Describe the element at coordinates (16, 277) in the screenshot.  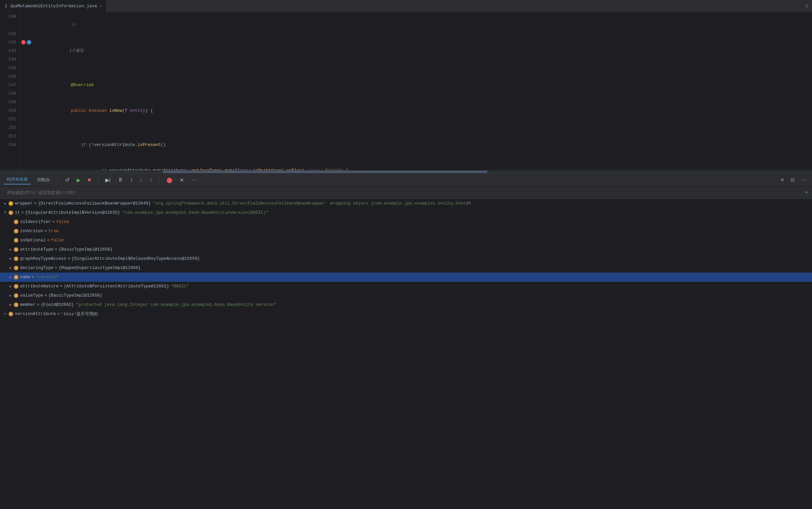
I see `var-icon-name: i` at that location.